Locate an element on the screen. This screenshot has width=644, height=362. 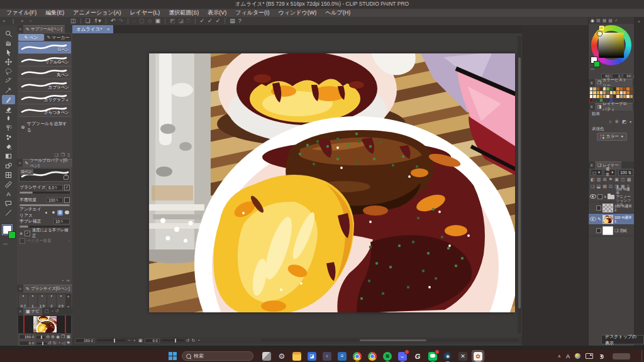
navigator-zoom-button-4: ▣ is located at coordinates (68, 337).